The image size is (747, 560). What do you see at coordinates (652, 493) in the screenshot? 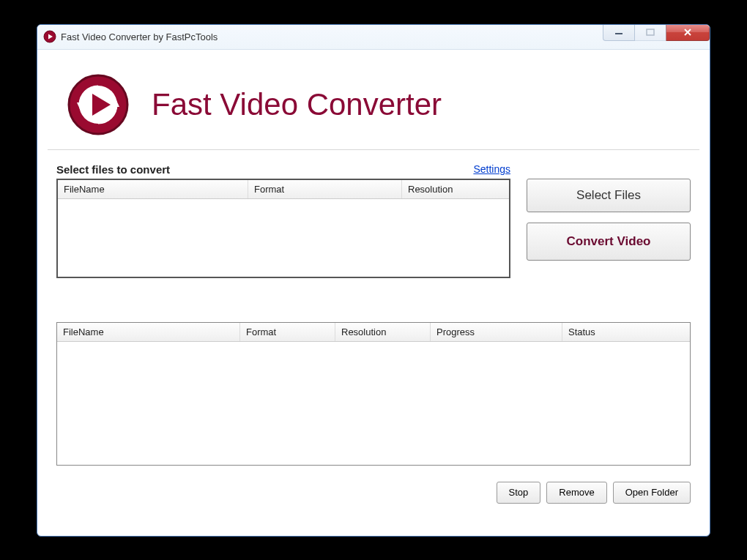
I see `open-folder-button: Open Folder` at bounding box center [652, 493].